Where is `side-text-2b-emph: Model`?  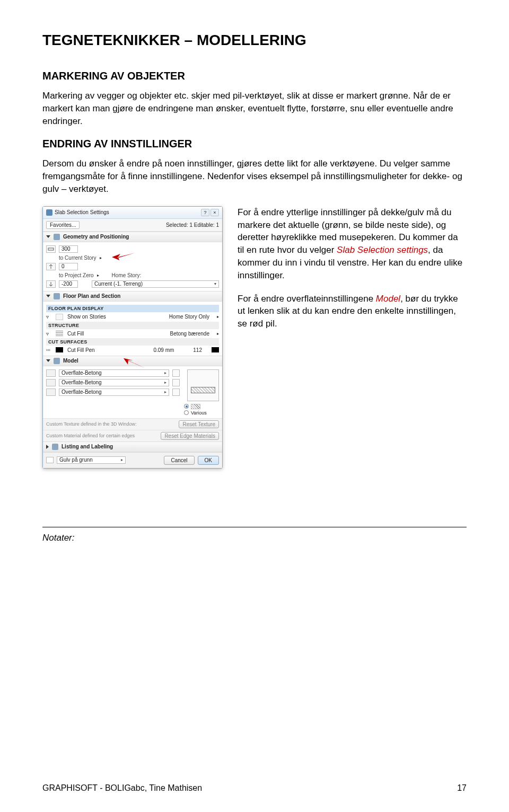 side-text-2b-emph: Model is located at coordinates (388, 299).